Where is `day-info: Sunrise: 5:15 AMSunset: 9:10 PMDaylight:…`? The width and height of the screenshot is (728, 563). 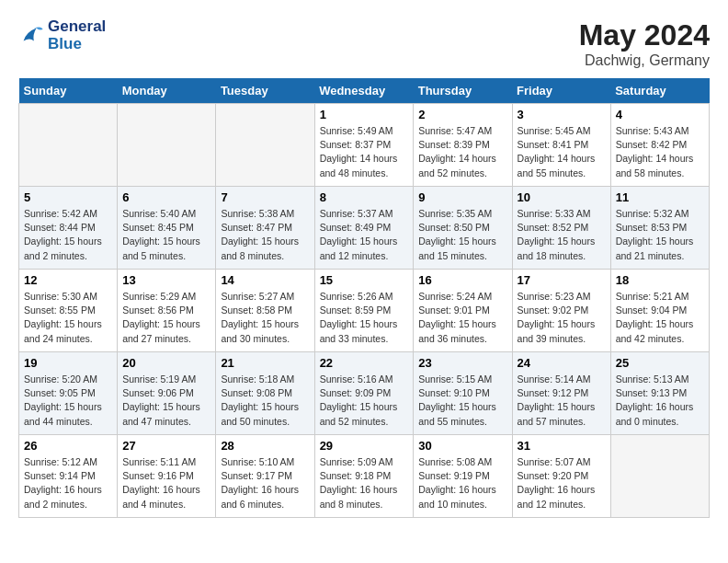
day-info: Sunrise: 5:15 AMSunset: 9:10 PMDaylight:… is located at coordinates (462, 401).